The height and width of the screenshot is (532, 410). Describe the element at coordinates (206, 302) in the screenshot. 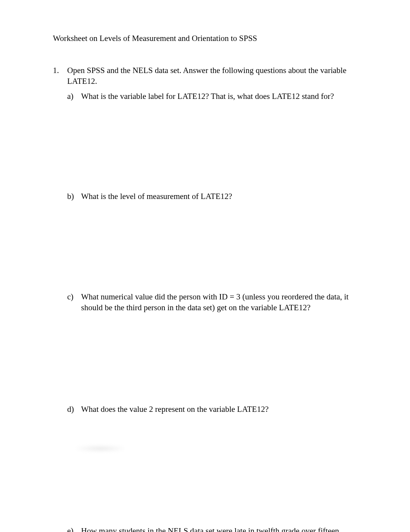

I see `question-1c: c) What numerical value did the person w…` at that location.